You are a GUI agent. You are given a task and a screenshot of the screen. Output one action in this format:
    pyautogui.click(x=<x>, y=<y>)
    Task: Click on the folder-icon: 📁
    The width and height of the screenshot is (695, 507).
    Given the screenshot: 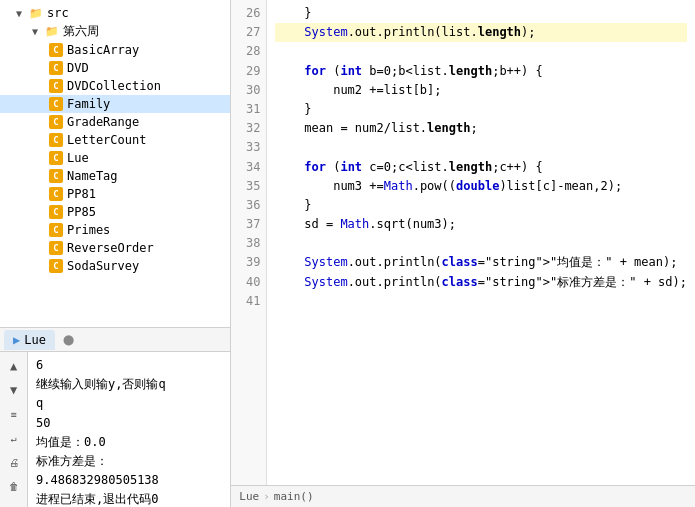 What is the action you would take?
    pyautogui.click(x=36, y=13)
    